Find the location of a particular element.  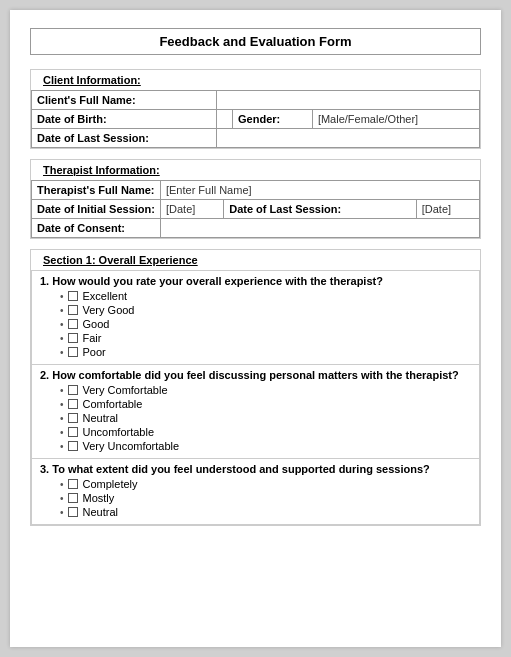

table-row: Client's Full Name: is located at coordinates (256, 100).